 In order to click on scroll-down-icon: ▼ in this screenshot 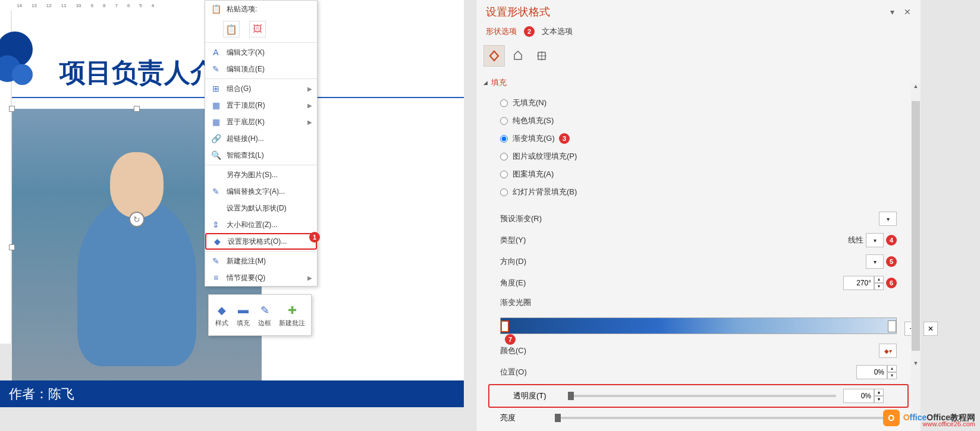, I will do `click(916, 364)`.